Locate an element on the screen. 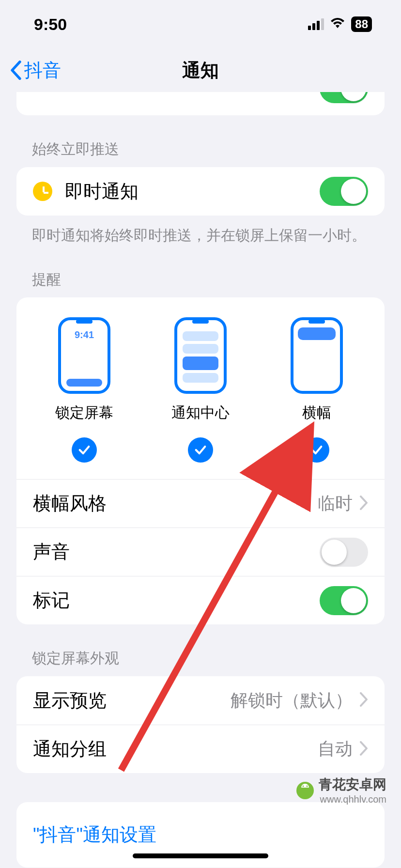 The width and height of the screenshot is (401, 868). sound-row: 声音 is located at coordinates (200, 552).